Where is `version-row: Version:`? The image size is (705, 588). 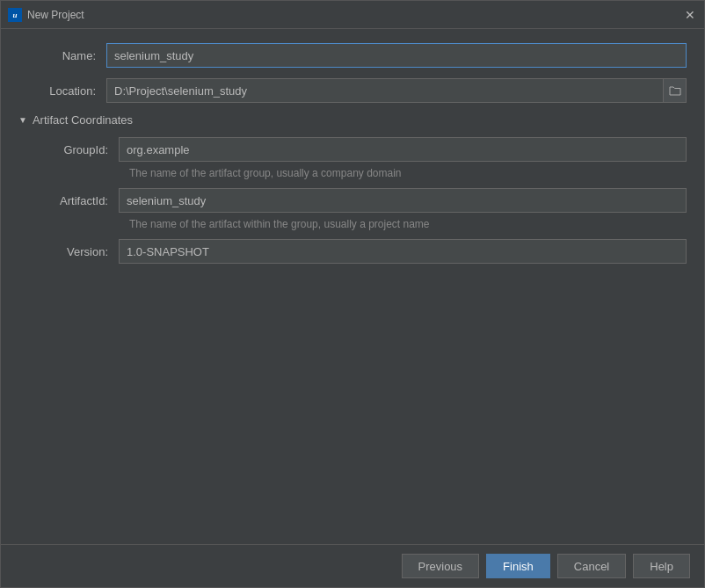 version-row: Version: is located at coordinates (359, 251).